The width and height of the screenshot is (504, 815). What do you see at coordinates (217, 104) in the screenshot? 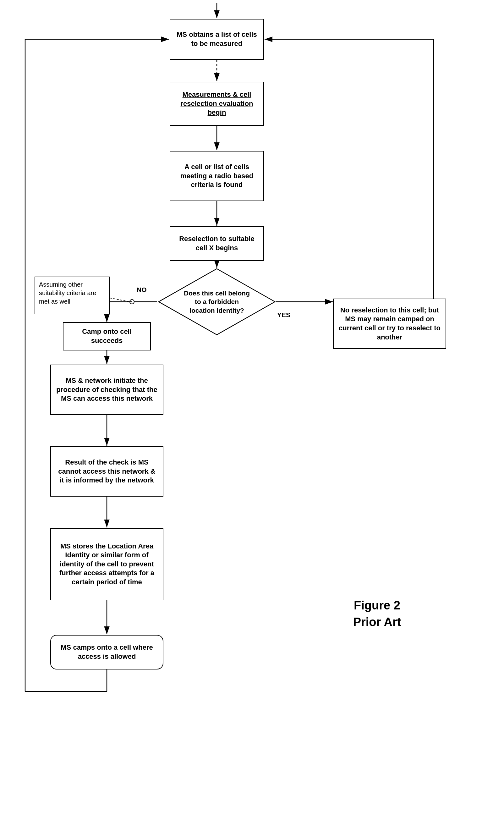
I see `measurements-box: Measurements & cell reselection evaluati…` at bounding box center [217, 104].